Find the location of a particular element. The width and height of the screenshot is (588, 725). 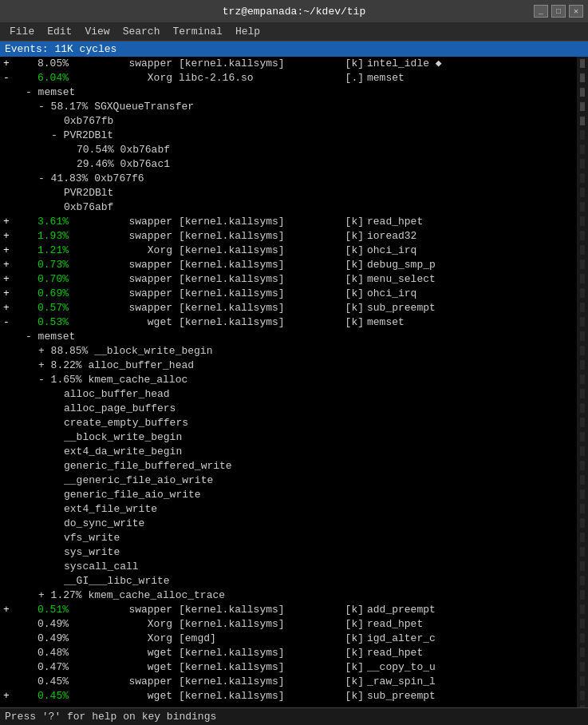

row-percent: 0.49% is located at coordinates (41, 624).